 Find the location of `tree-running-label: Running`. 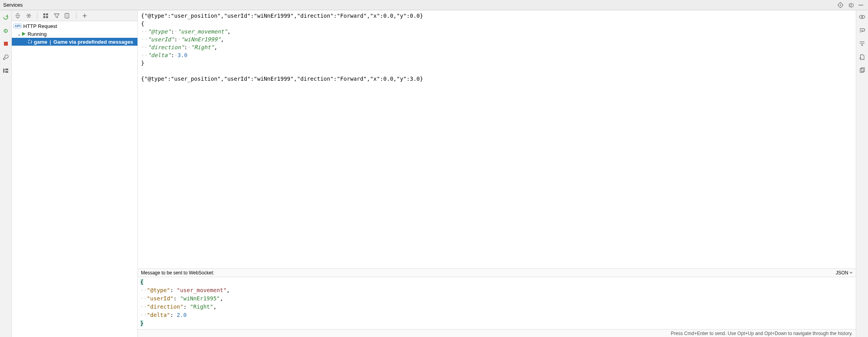

tree-running-label: Running is located at coordinates (37, 34).